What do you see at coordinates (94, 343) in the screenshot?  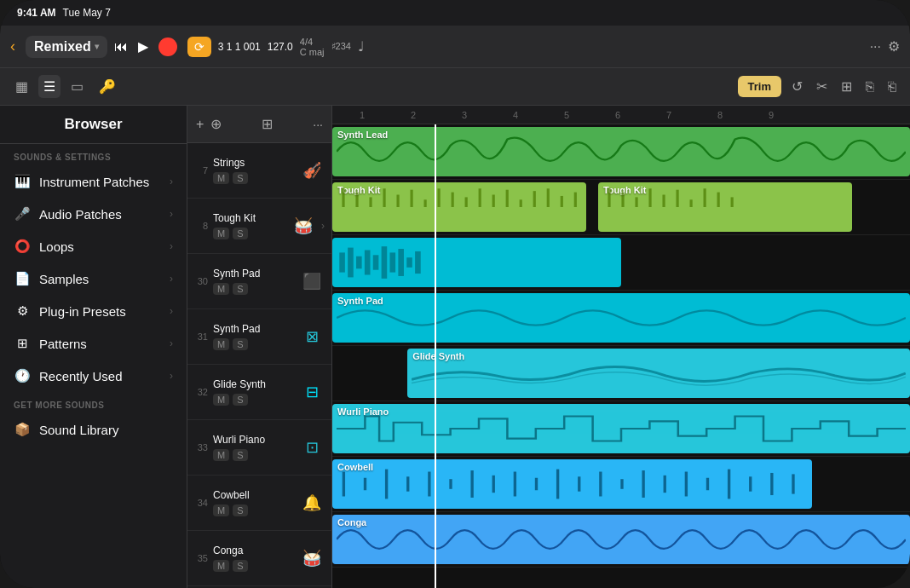 I see `sidebar-item-patterns: ⊞ Patterns ›` at bounding box center [94, 343].